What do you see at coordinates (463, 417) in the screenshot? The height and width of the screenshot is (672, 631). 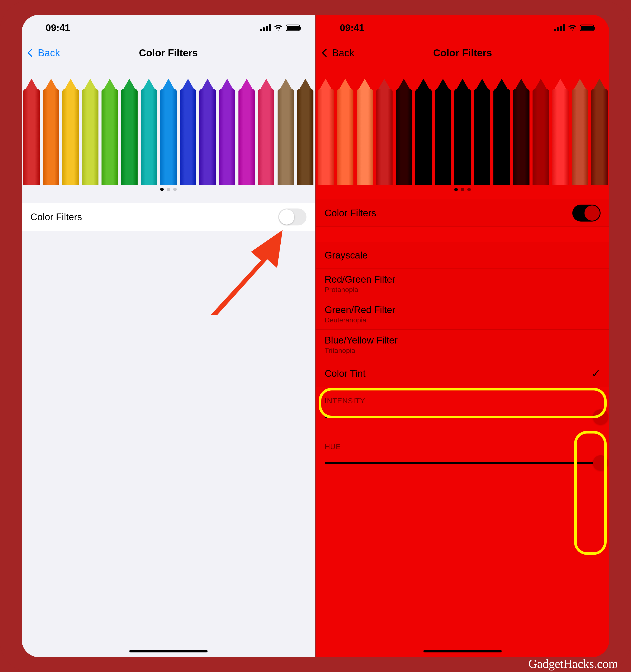 I see `intensity-slider` at bounding box center [463, 417].